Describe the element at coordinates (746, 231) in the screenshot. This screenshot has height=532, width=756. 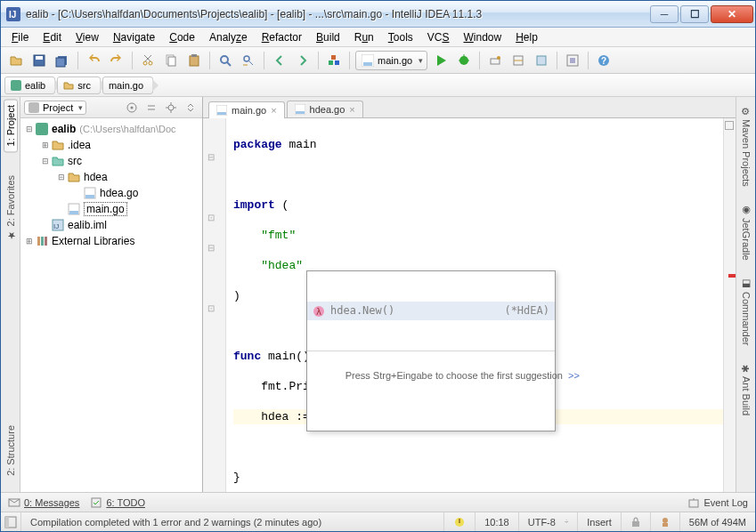
I see `tool-tab-gradle: ◉JetGradle` at that location.